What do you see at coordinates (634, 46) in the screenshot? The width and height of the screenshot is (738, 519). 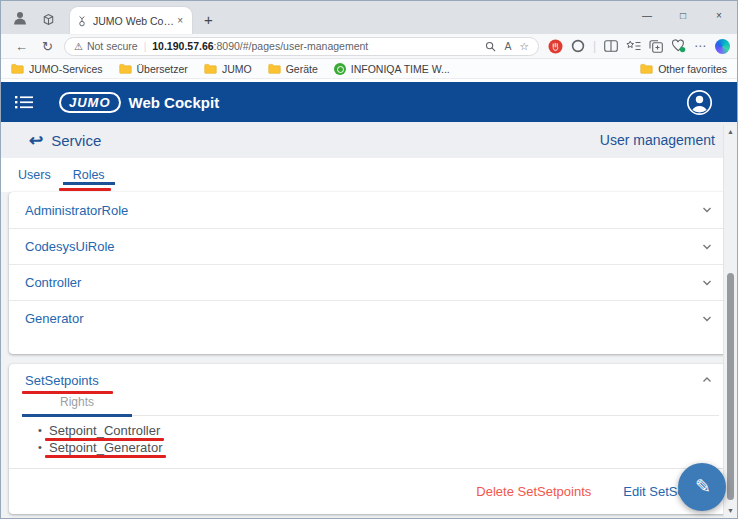 I see `favorites-hub-icon` at bounding box center [634, 46].